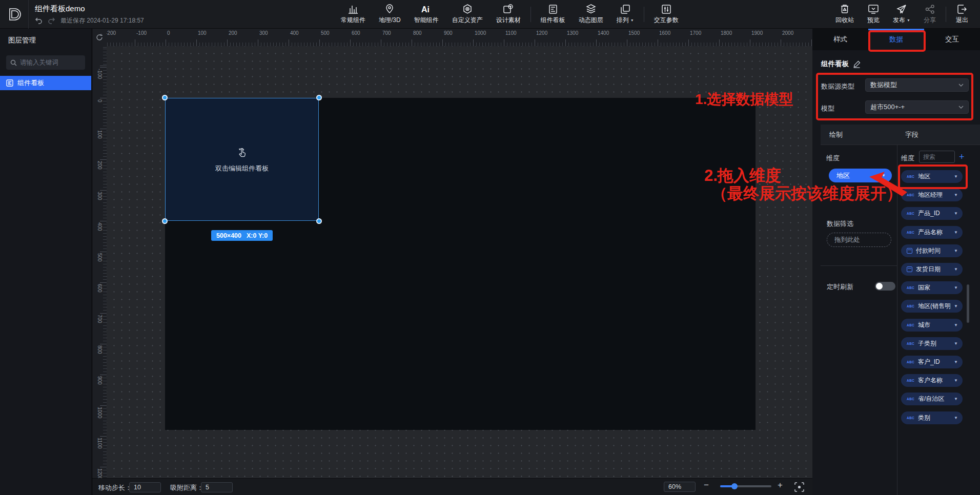  I want to click on field-item: ABC 城市 ▼, so click(932, 325).